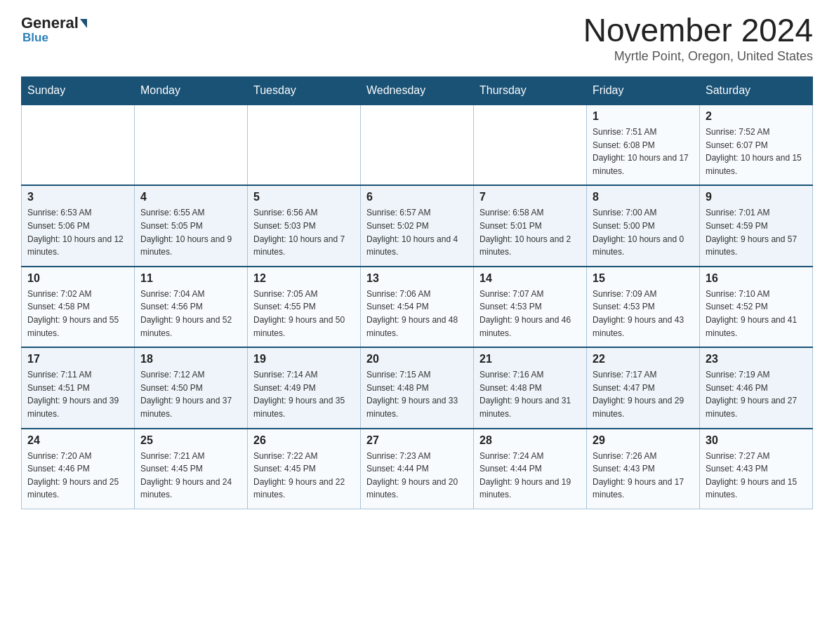 The height and width of the screenshot is (644, 834). What do you see at coordinates (417, 314) in the screenshot?
I see `day-info: Sunrise: 7:06 AMSunset: 4:54 PMDaylight:…` at bounding box center [417, 314].